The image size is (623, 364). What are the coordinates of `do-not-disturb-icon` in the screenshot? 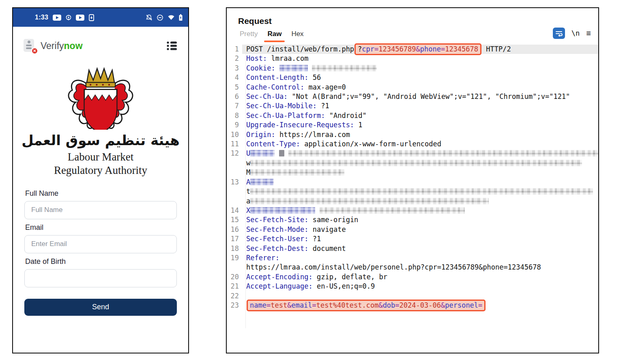 It's located at (160, 18).